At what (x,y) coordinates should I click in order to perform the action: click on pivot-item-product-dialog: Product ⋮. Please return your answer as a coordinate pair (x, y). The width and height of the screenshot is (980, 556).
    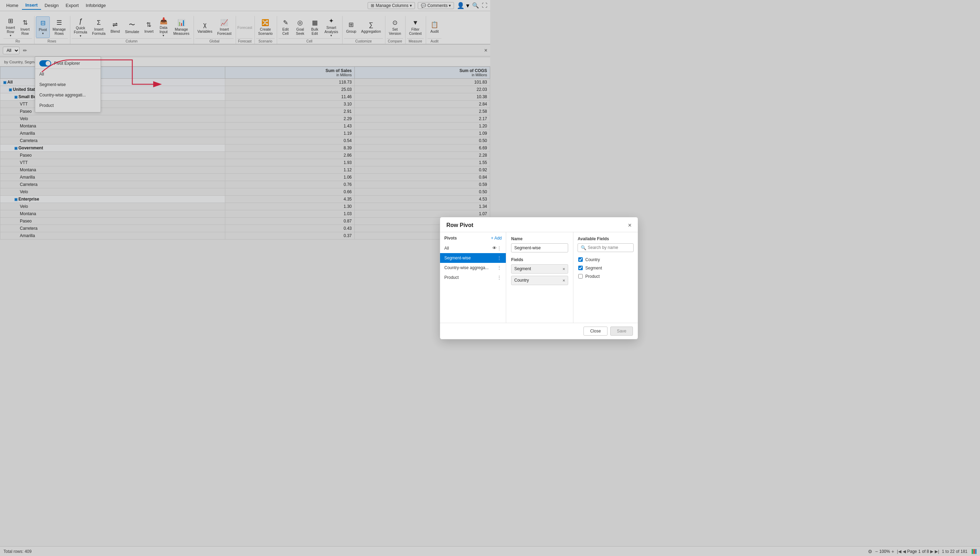
    Looking at the image, I should click on (465, 275).